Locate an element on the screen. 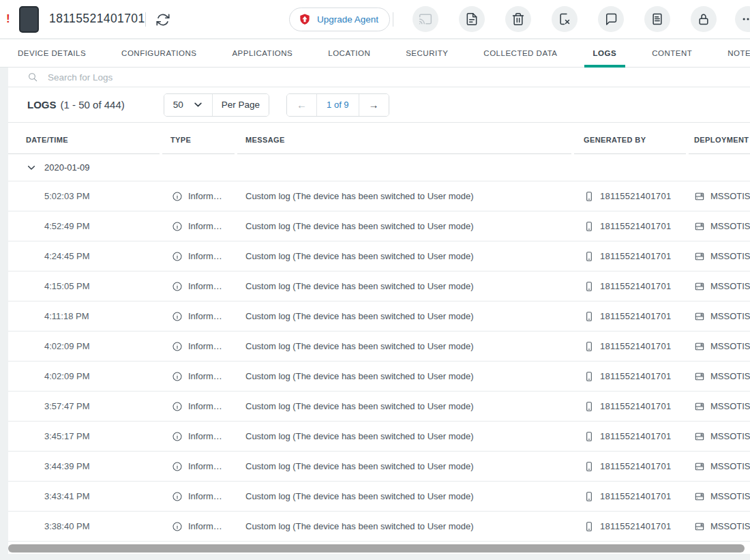 The image size is (750, 560). table-row: 3:44:39 PM Inform… Custom log (The devic… is located at coordinates (379, 467).